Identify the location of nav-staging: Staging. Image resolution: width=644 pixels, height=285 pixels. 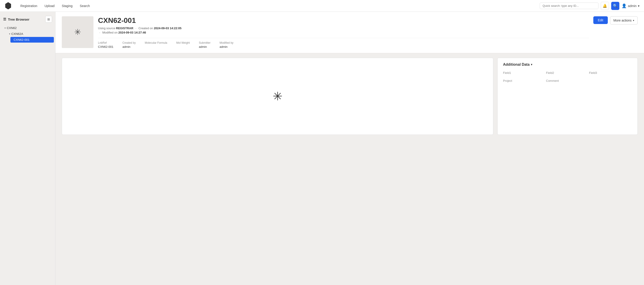
(67, 6).